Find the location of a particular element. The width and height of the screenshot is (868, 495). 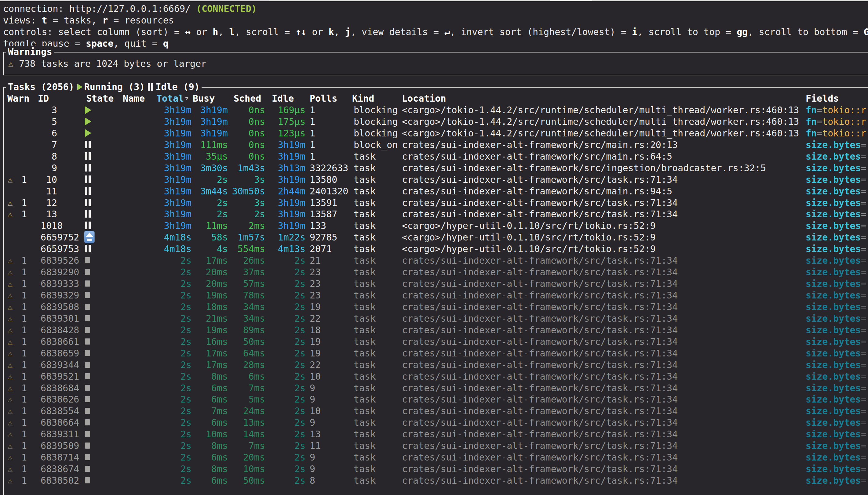

text-segment: , invert sort (highest/lowest) = is located at coordinates (541, 32).